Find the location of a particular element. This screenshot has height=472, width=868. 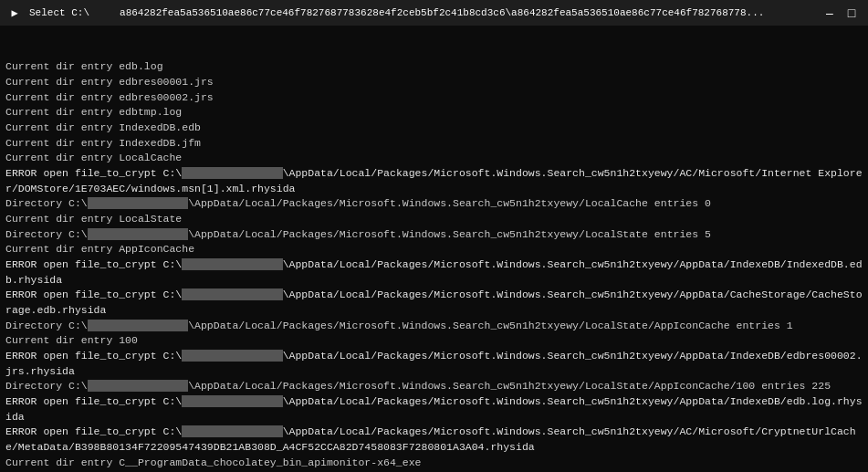

terminal-line: Current dir entry IndexedDB.edb is located at coordinates (434, 128).